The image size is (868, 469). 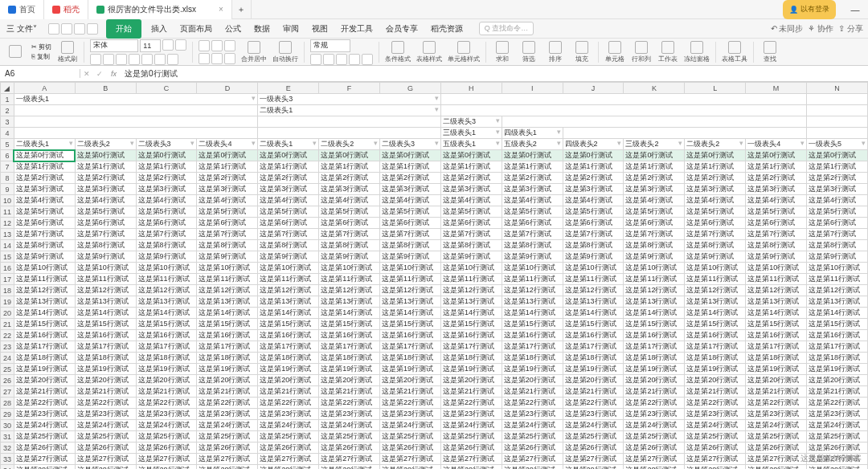 What do you see at coordinates (230, 46) in the screenshot?
I see `align-bot` at bounding box center [230, 46].